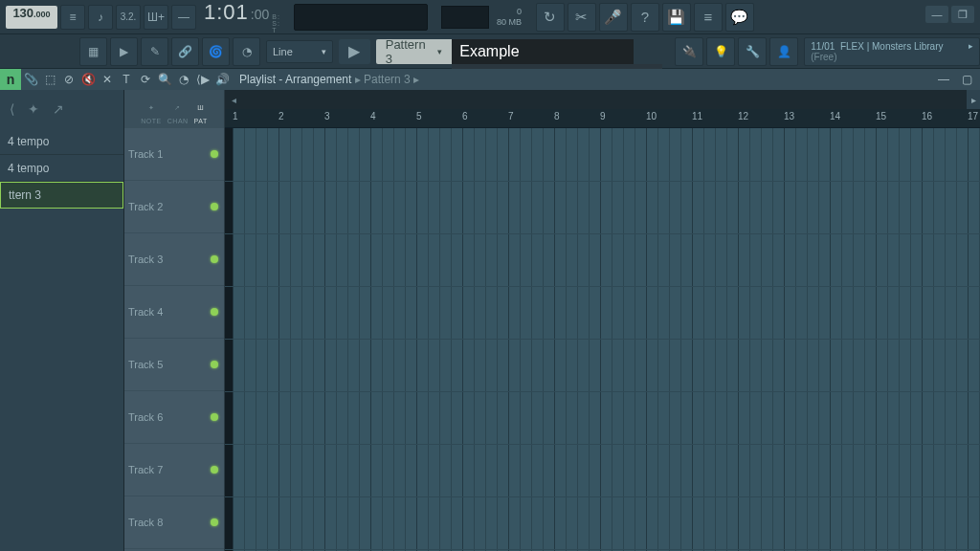  What do you see at coordinates (260, 14) in the screenshot?
I see `pos-sub: :00` at bounding box center [260, 14].